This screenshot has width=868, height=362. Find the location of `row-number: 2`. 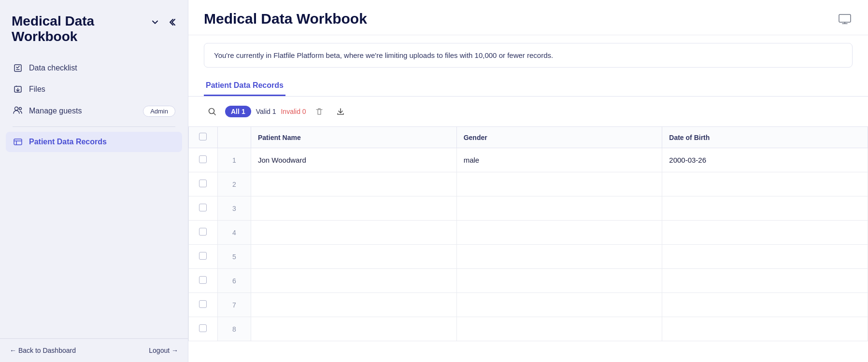

row-number: 2 is located at coordinates (234, 184).